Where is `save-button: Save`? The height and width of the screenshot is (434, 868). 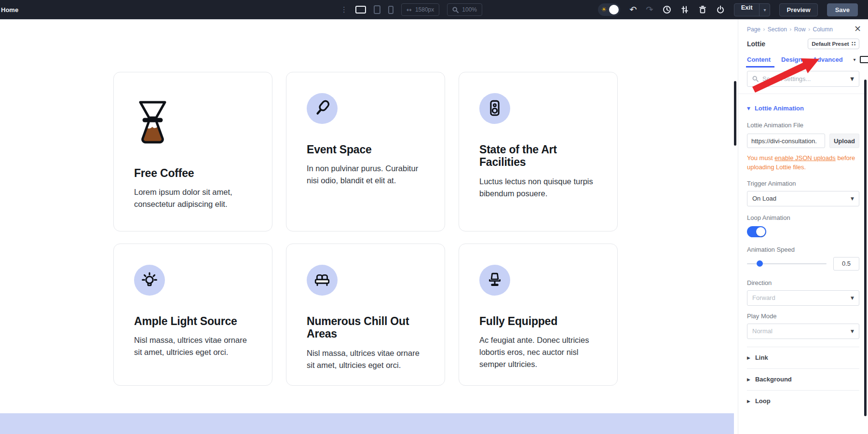
save-button: Save is located at coordinates (842, 10).